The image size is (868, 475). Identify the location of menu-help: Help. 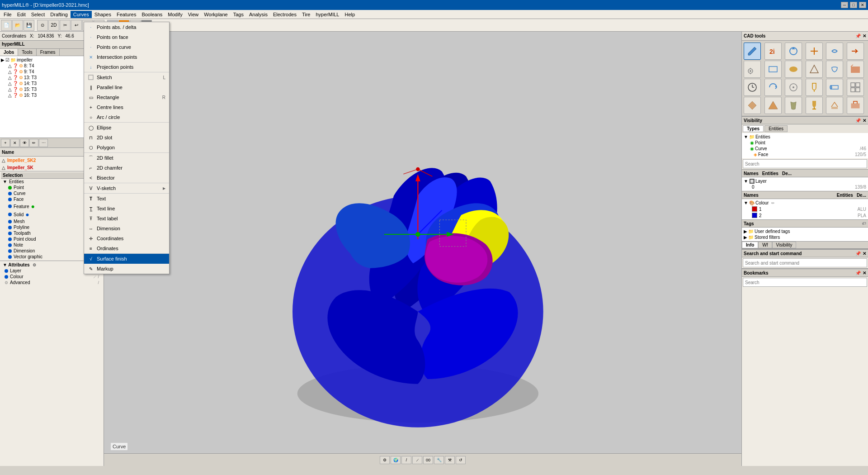
(350, 14).